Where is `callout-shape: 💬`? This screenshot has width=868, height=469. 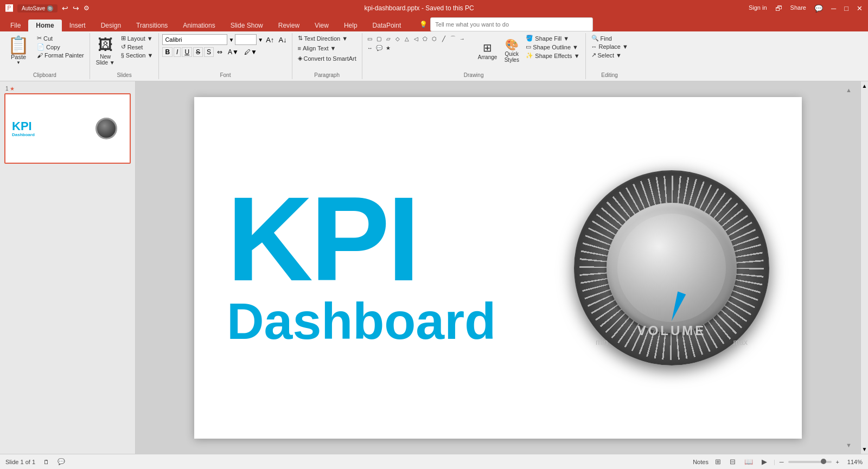 callout-shape: 💬 is located at coordinates (379, 48).